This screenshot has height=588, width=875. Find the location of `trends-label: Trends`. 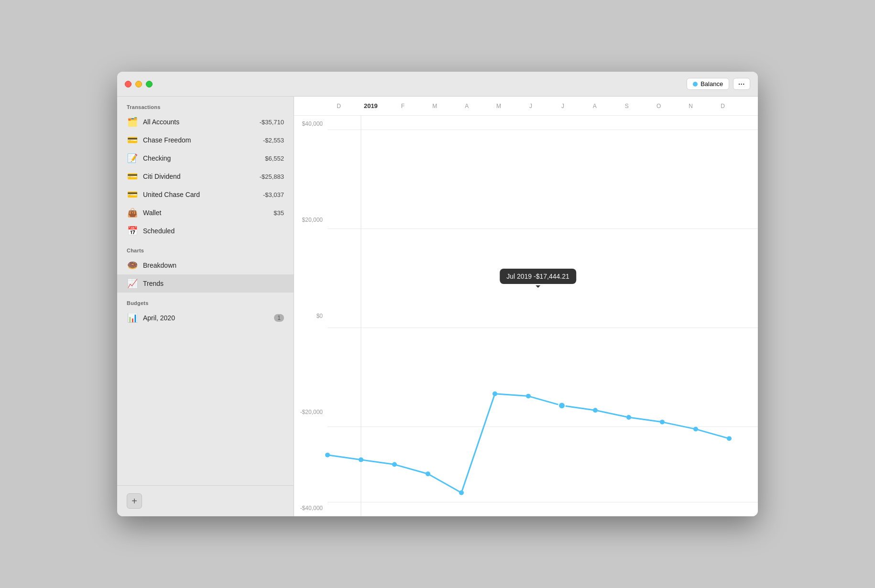

trends-label: Trends is located at coordinates (213, 283).